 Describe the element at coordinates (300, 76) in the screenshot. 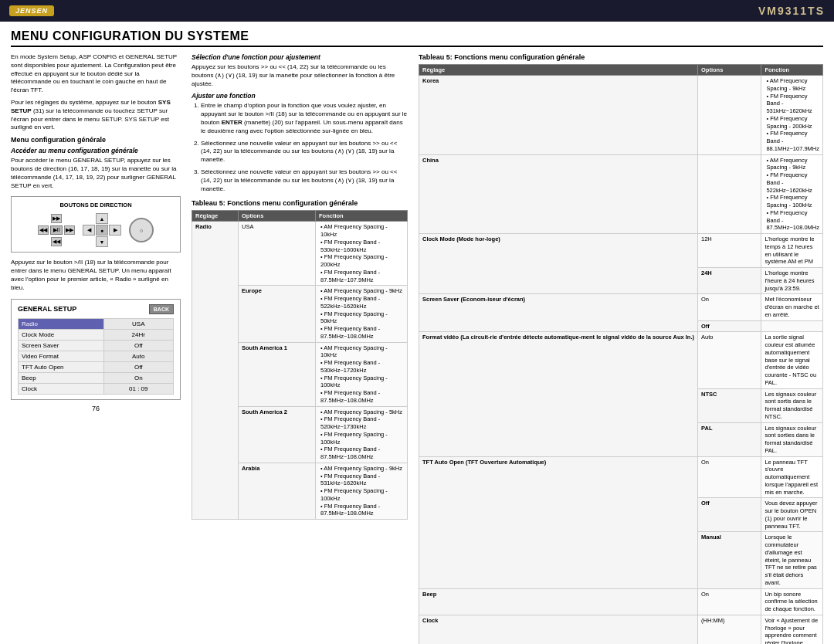

I see `selection-text: Appuyez sur les boutons >> ou << (14, 22…` at that location.